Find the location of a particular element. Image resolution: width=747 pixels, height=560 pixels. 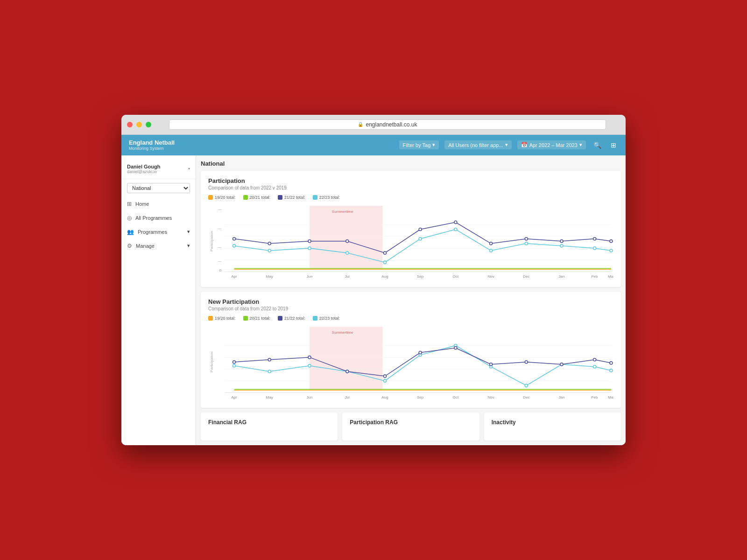

participation-rag-title: Participation RAG is located at coordinates (411, 422).